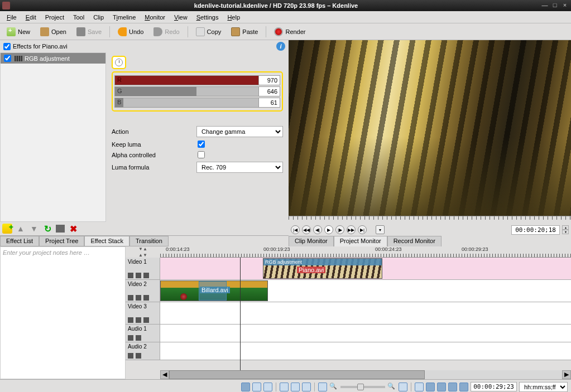  What do you see at coordinates (34, 229) in the screenshot?
I see `move-down-button: ▼` at bounding box center [34, 229].